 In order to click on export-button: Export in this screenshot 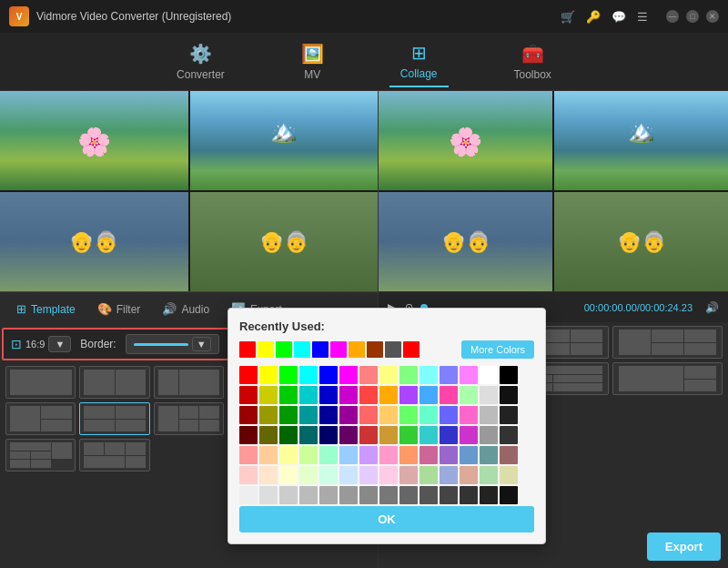, I will do `click(684, 546)`.